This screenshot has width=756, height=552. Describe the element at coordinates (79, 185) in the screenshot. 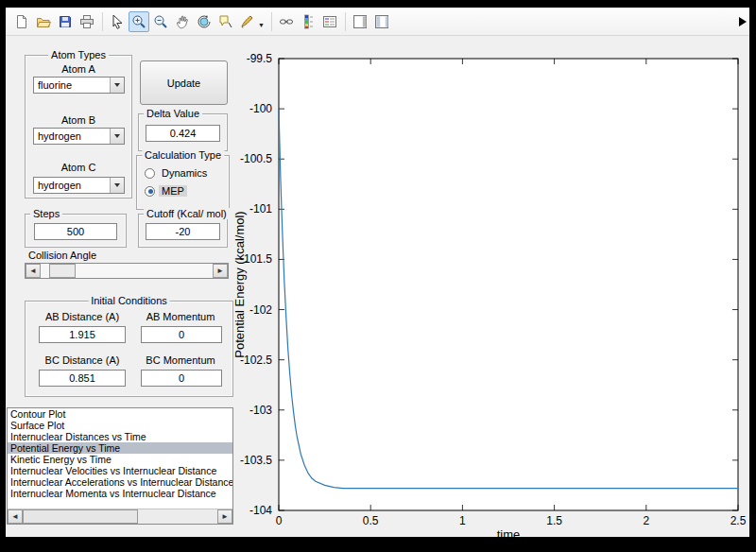

I see `atom-c-dropdown: hydrogen` at that location.